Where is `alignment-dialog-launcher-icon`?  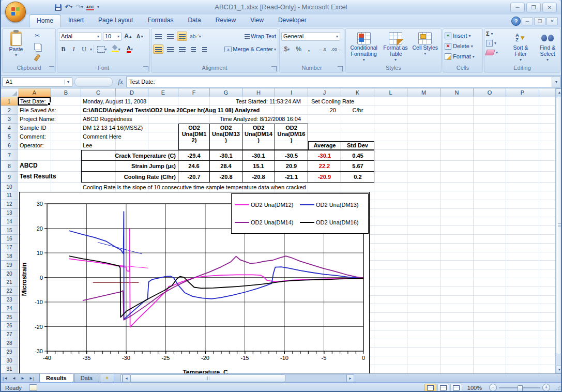
alignment-dialog-launcher-icon is located at coordinates (274, 69).